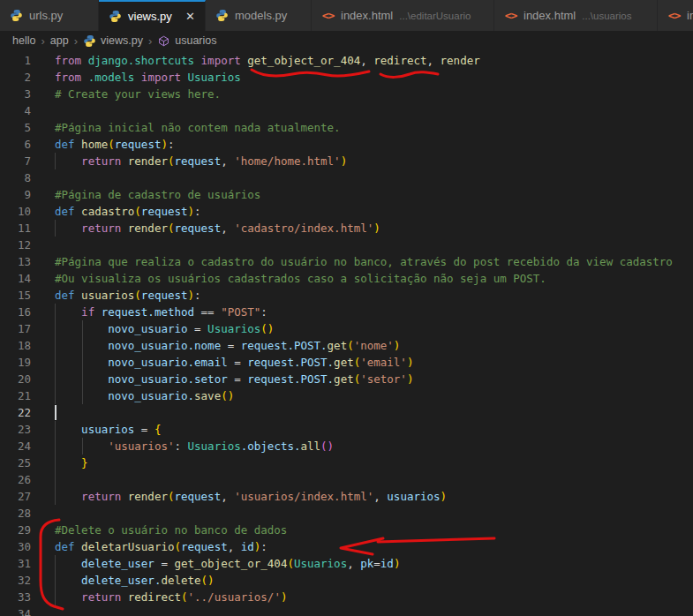 This screenshot has height=616, width=693. What do you see at coordinates (55, 480) in the screenshot?
I see `indent-guide` at bounding box center [55, 480].